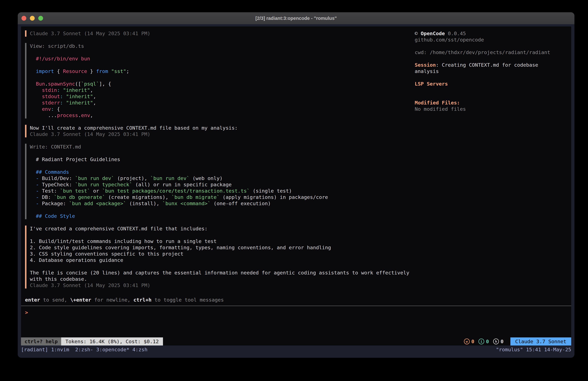 This screenshot has height=381, width=588. Describe the element at coordinates (85, 115) in the screenshot. I see `text-segment: env` at that location.